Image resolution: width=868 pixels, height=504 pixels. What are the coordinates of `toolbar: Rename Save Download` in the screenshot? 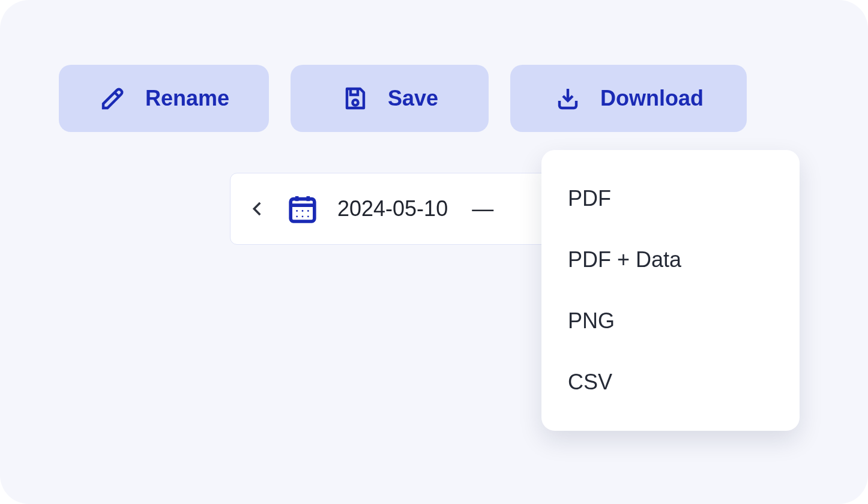 It's located at (434, 98).